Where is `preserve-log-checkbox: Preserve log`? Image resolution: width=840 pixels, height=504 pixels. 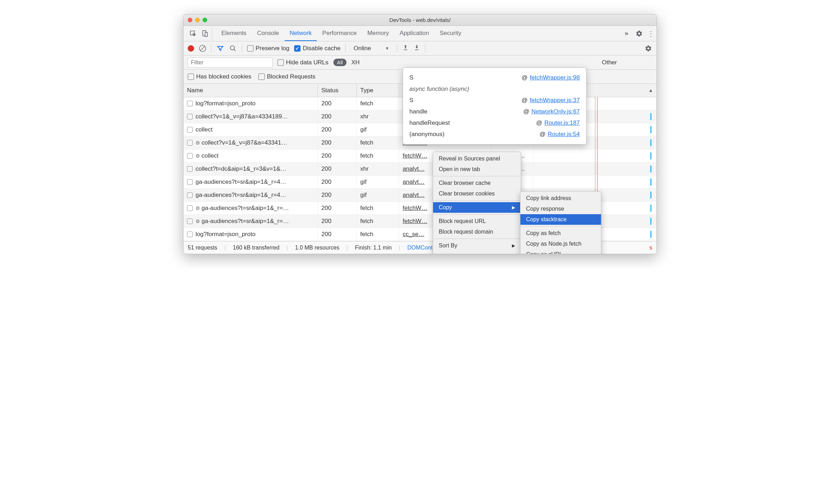
preserve-log-checkbox: Preserve log is located at coordinates (268, 48).